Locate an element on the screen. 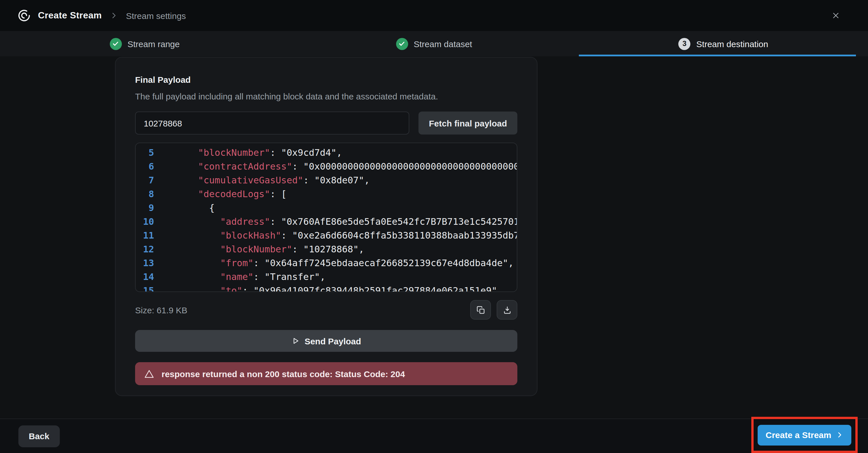 The width and height of the screenshot is (868, 453). send-payload-label: Send Payload is located at coordinates (333, 341).